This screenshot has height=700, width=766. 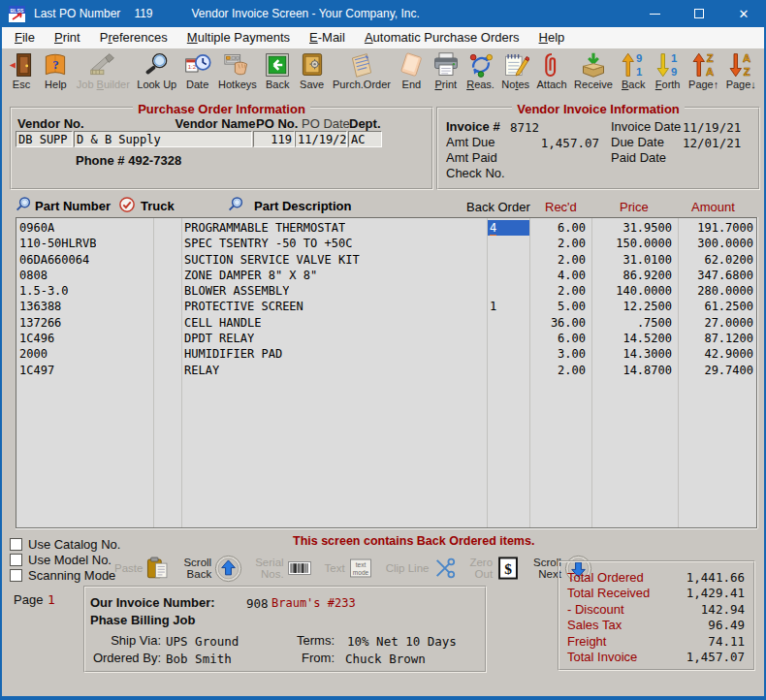 What do you see at coordinates (45, 140) in the screenshot?
I see `vendor-no-field: DB SUPP` at bounding box center [45, 140].